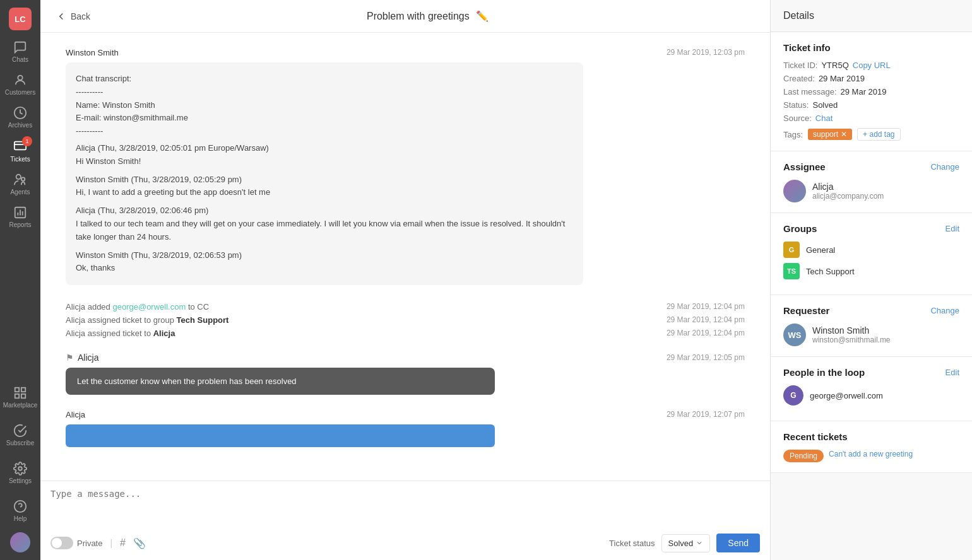 The height and width of the screenshot is (560, 972). What do you see at coordinates (20, 85) in the screenshot?
I see `sidebar-item-customers: Customers` at bounding box center [20, 85].